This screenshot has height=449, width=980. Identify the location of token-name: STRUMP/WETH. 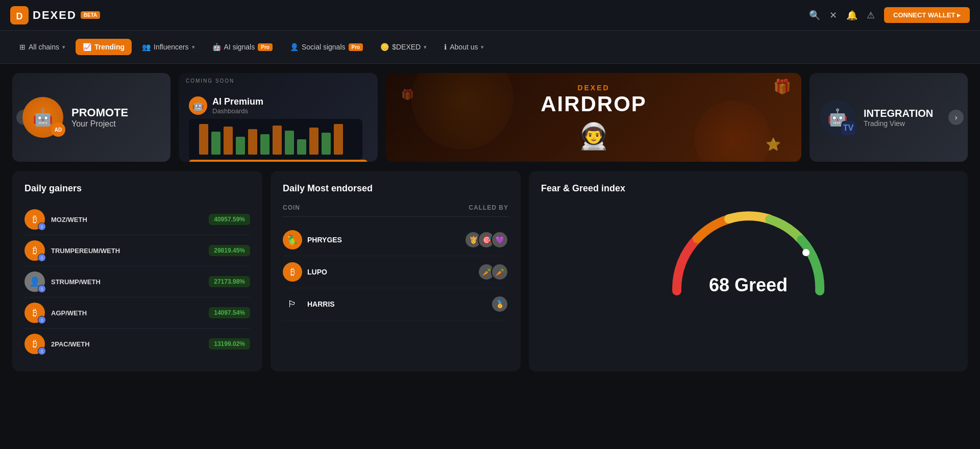
(127, 282).